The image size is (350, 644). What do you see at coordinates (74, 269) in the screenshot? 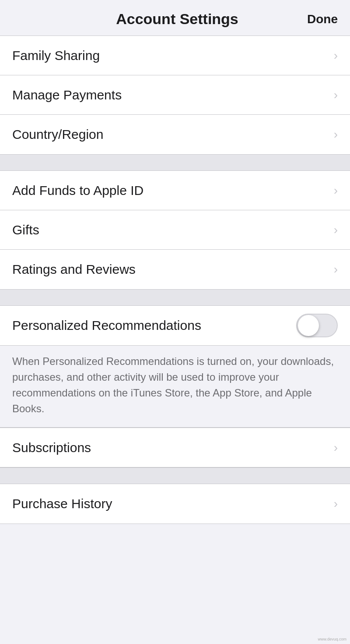
I see `ratings-reviews-label: Ratings and Reviews` at bounding box center [74, 269].